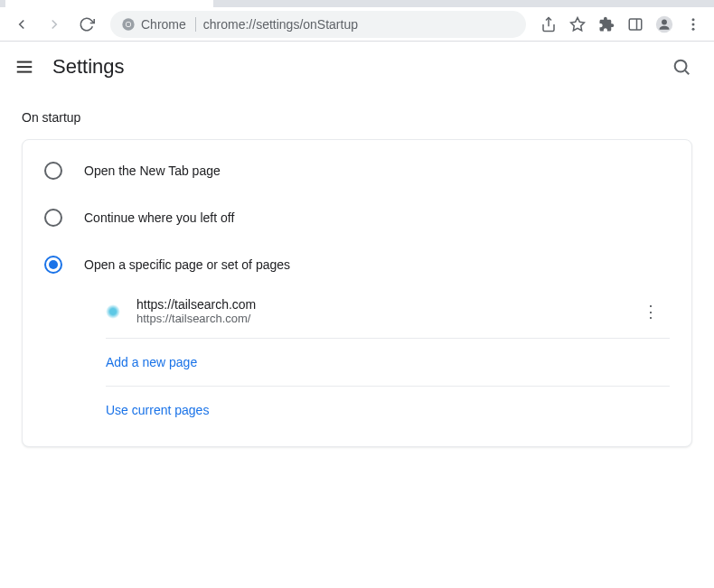 Image resolution: width=714 pixels, height=588 pixels. What do you see at coordinates (233, 2) in the screenshot?
I see `new-tab-button: +` at bounding box center [233, 2].